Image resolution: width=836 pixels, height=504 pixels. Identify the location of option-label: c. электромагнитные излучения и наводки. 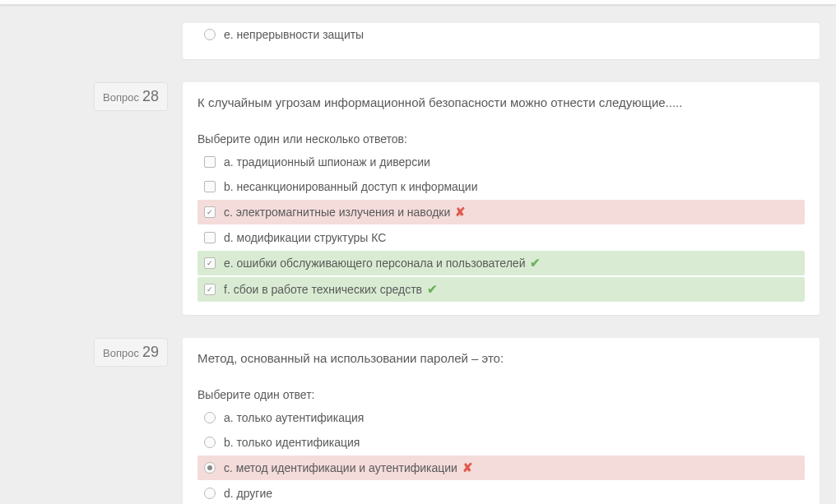
(337, 212).